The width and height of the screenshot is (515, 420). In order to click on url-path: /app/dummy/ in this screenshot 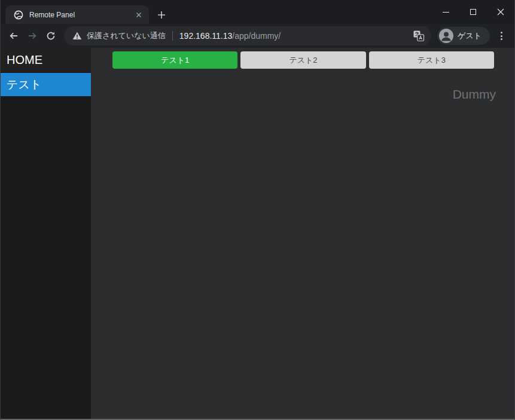, I will do `click(256, 36)`.